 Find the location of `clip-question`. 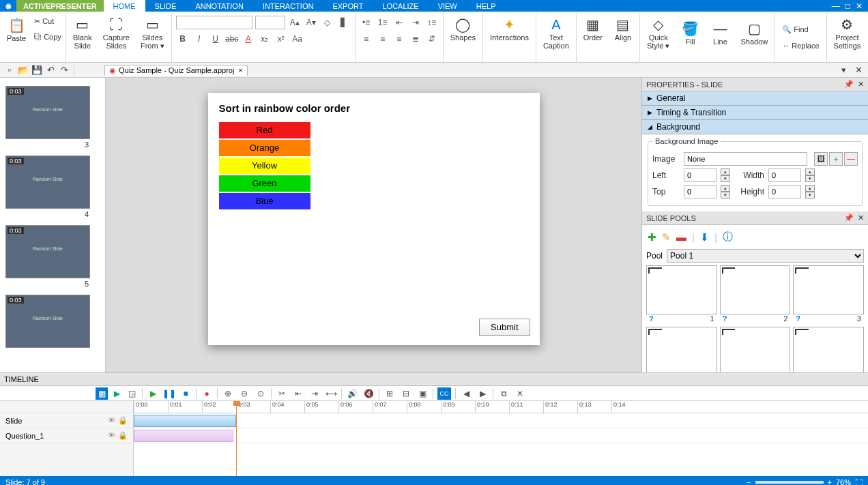

clip-question is located at coordinates (184, 436).